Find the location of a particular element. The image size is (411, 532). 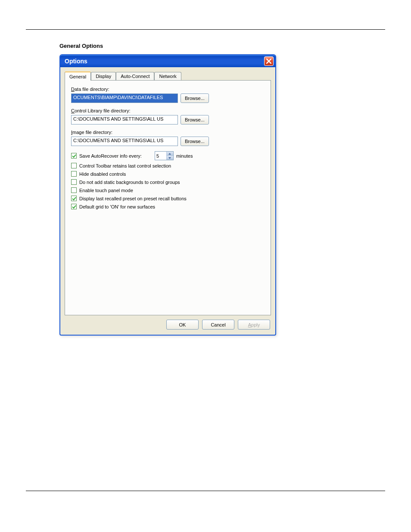

tab-auto-connect: Auto-Connect is located at coordinates (135, 76).